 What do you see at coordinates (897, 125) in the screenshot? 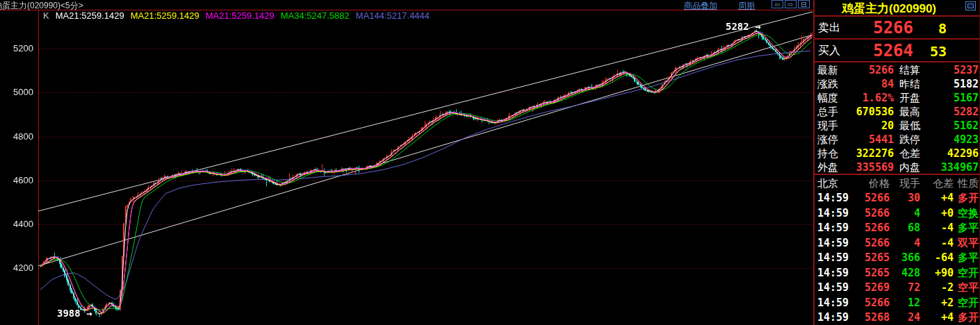
I see `stat-row: 现手20最低5162` at bounding box center [897, 125].